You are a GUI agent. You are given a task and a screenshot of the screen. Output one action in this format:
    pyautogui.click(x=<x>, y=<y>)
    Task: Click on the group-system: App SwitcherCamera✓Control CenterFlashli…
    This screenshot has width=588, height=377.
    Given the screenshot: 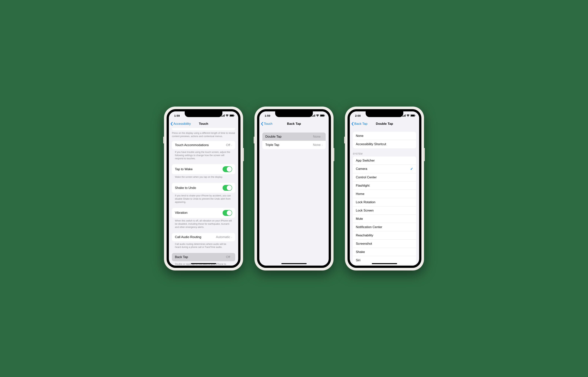 What is the action you would take?
    pyautogui.click(x=385, y=211)
    